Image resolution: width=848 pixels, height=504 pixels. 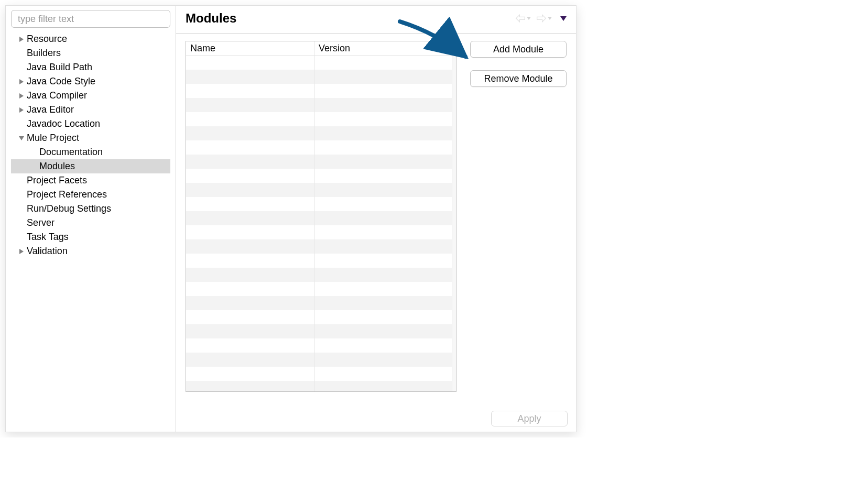 I want to click on arrow-right-icon, so click(x=541, y=18).